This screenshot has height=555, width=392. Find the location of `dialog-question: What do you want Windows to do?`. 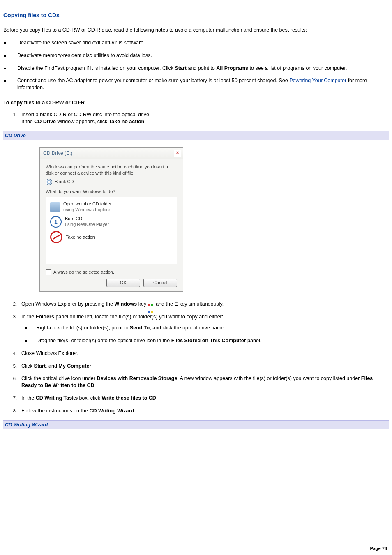

dialog-question: What do you want Windows to do? is located at coordinates (111, 191).